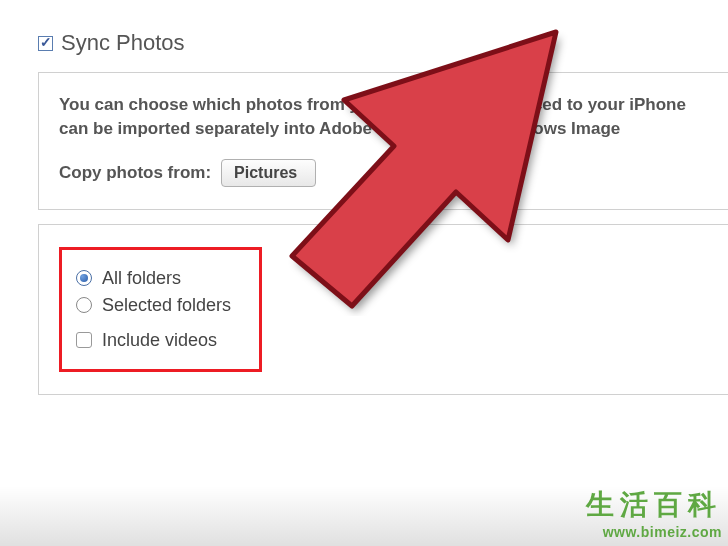 The height and width of the screenshot is (546, 728). Describe the element at coordinates (160, 340) in the screenshot. I see `include-videos-label: Include videos` at that location.